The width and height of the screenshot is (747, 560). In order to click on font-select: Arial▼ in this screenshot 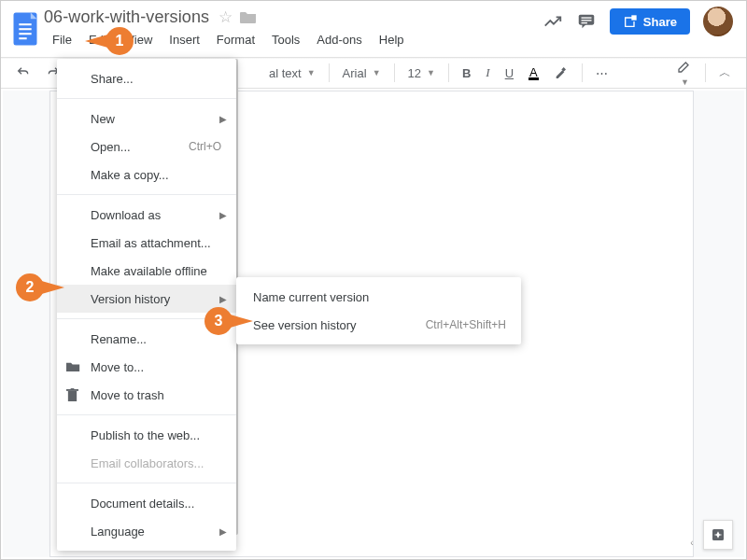, I will do `click(362, 73)`.